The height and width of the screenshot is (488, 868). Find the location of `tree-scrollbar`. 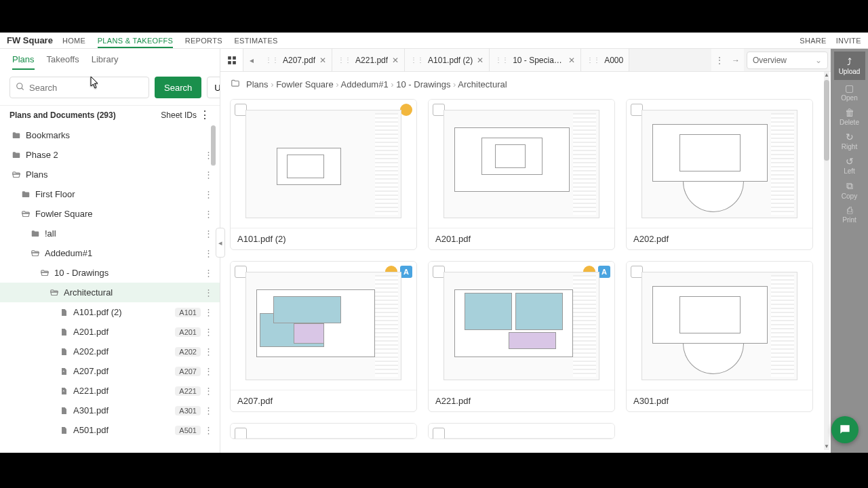

tree-scrollbar is located at coordinates (213, 289).